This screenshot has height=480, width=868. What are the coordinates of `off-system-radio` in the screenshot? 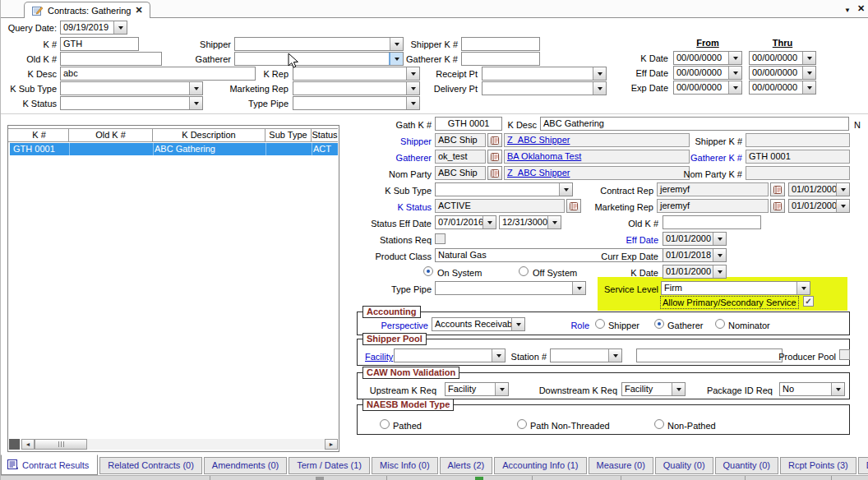 It's located at (524, 271).